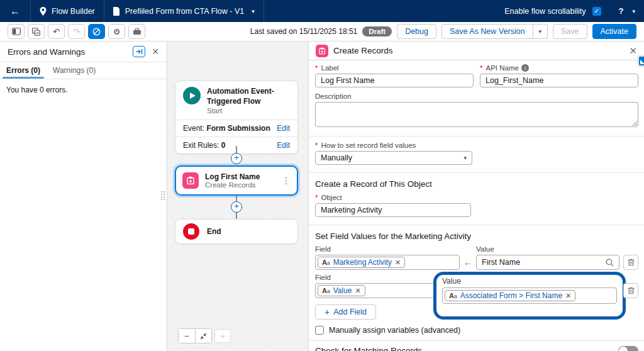 The height and width of the screenshot is (351, 644). I want to click on settings-button: ⚙, so click(117, 31).